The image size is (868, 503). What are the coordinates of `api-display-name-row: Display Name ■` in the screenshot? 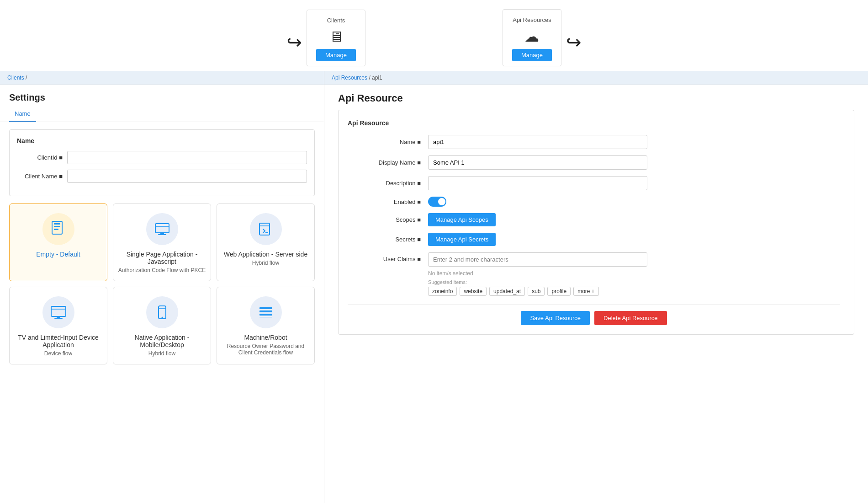 It's located at (594, 163).